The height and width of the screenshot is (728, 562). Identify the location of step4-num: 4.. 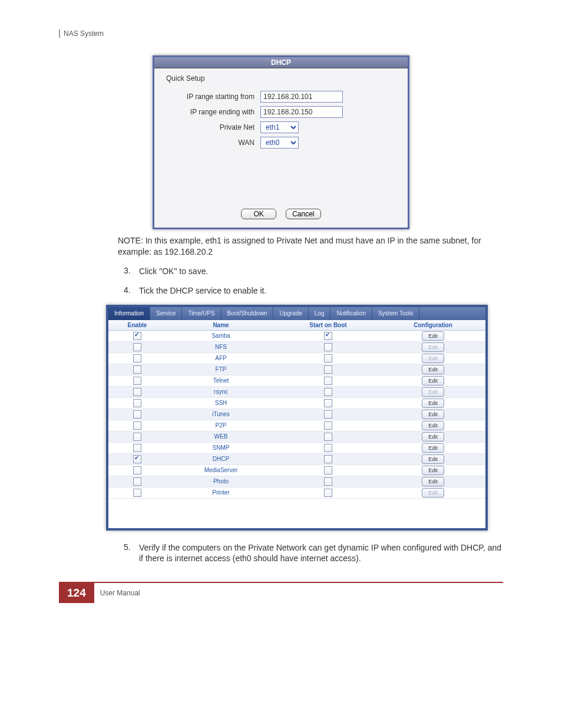
(131, 291).